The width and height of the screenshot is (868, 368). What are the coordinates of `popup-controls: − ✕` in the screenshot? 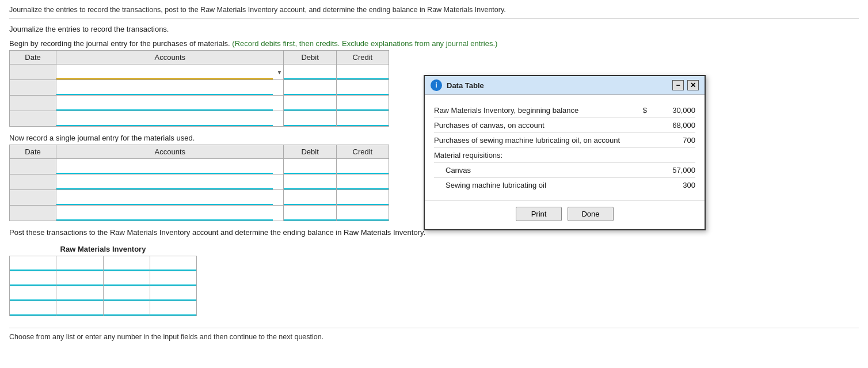 It's located at (686, 85).